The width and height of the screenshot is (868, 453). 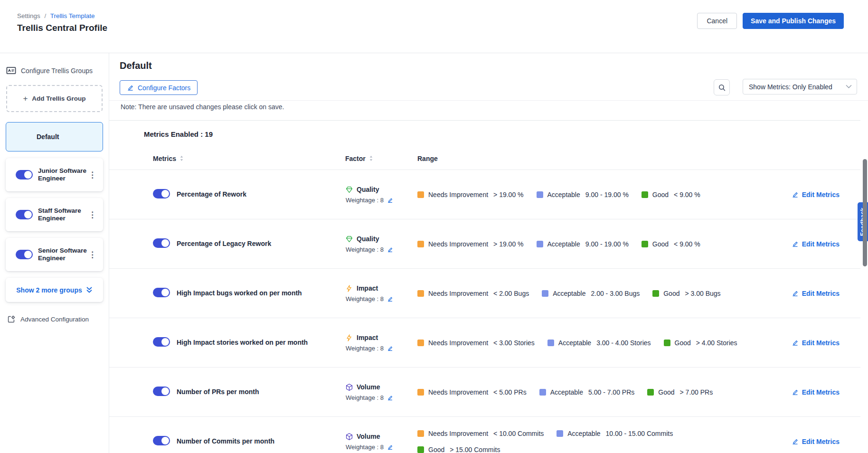 What do you see at coordinates (349, 338) in the screenshot?
I see `impact-icon` at bounding box center [349, 338].